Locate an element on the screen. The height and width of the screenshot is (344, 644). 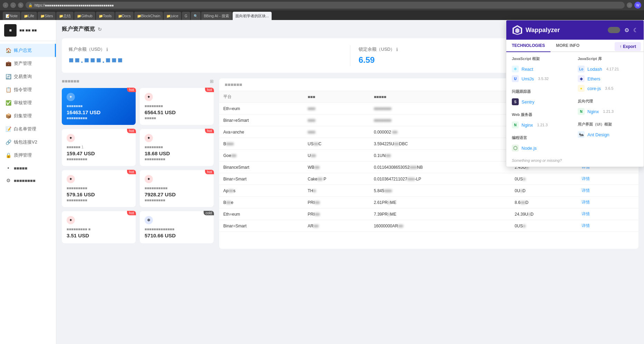
sidebar-item-stake: 🔒 质押管理 is located at coordinates (28, 155).